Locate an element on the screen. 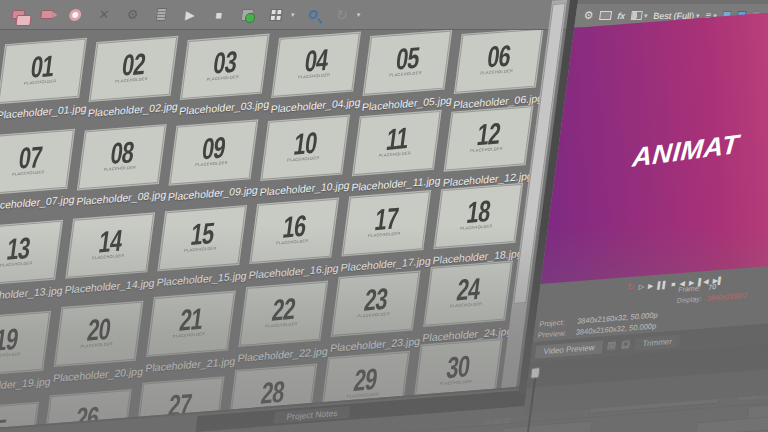 Image resolution: width=768 pixels, height=432 pixels. media-item: 12PLACEHOLDERPlaceholder_12.jpg is located at coordinates (491, 148).